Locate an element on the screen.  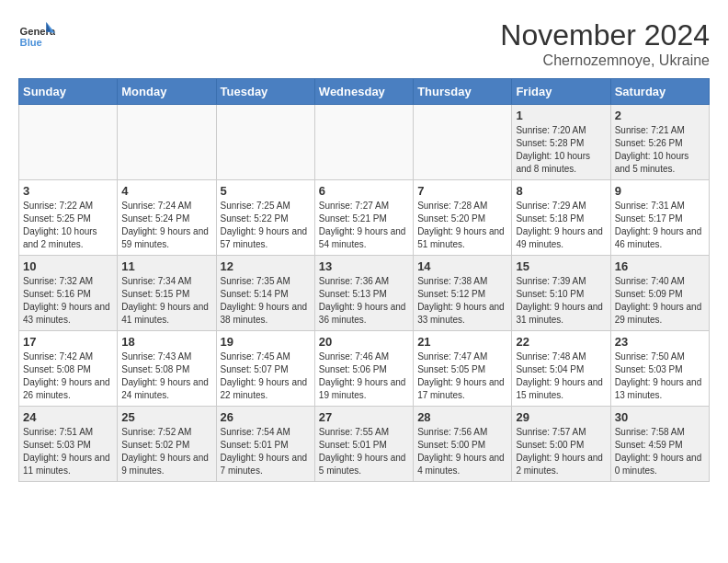
calendar-cell: 30Sunrise: 7:58 AM Sunset: 4:59 PM Dayli… is located at coordinates (660, 444).